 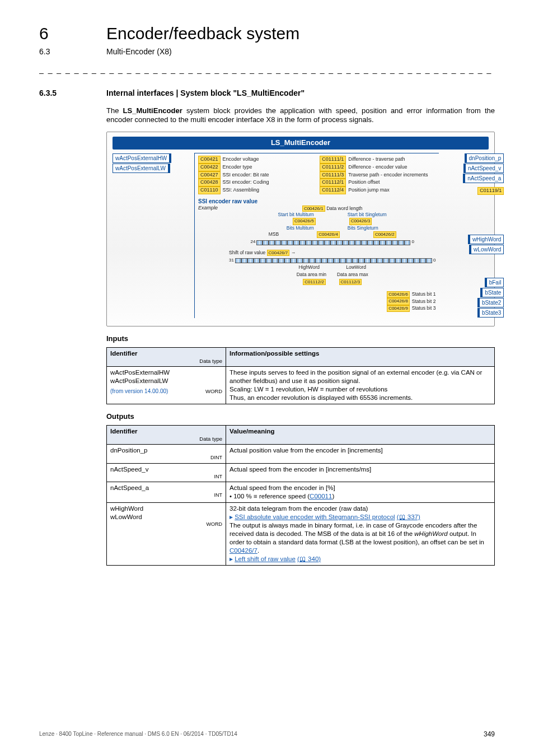 What do you see at coordinates (209, 190) in the screenshot?
I see `param-code: C01110` at bounding box center [209, 190].